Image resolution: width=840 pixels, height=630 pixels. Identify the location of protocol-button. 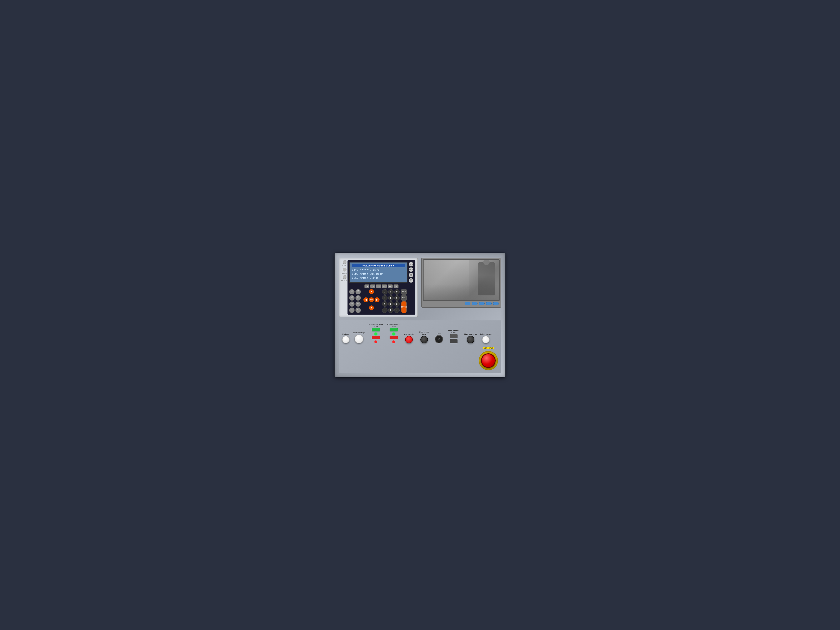
(346, 339).